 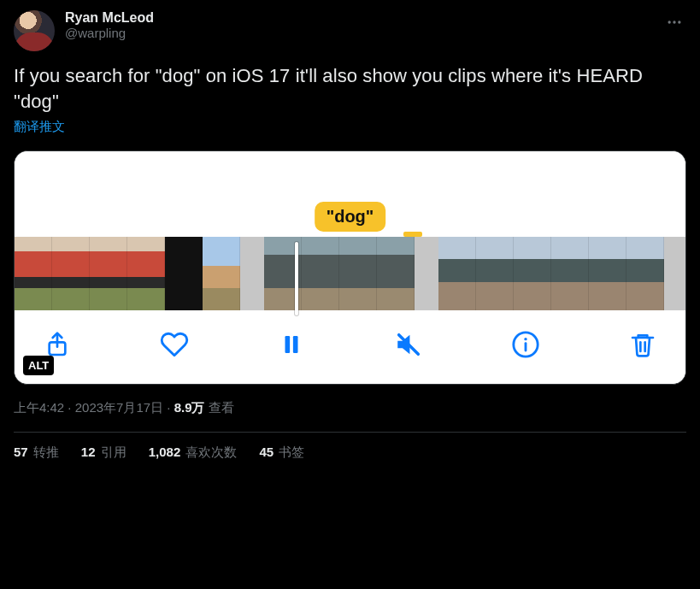 I want to click on likes-stat: 1,082 喜欢次数, so click(x=193, y=453).